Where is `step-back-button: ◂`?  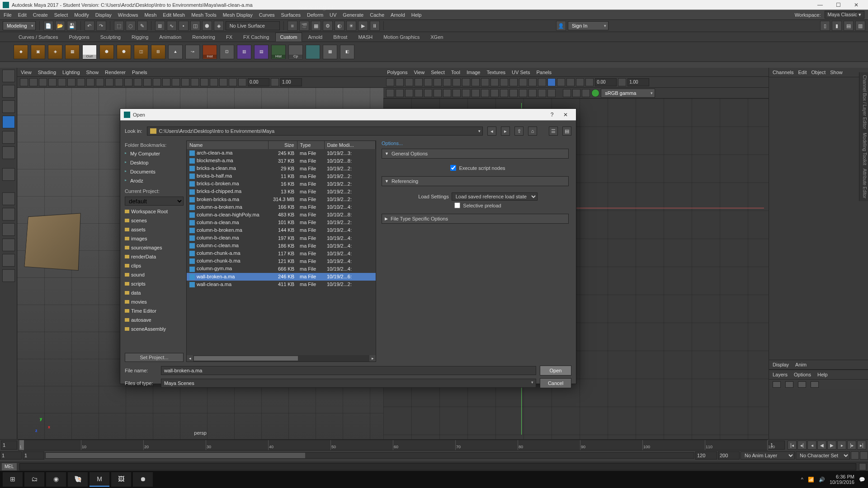
step-back-button: ◂ is located at coordinates (812, 445).